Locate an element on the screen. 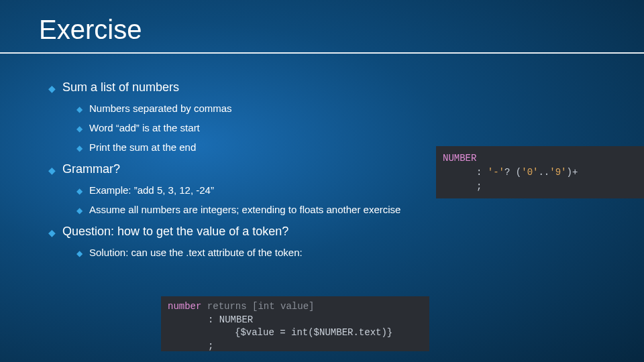  bullet-text: Question: how to get the value of a toke… is located at coordinates (176, 232).